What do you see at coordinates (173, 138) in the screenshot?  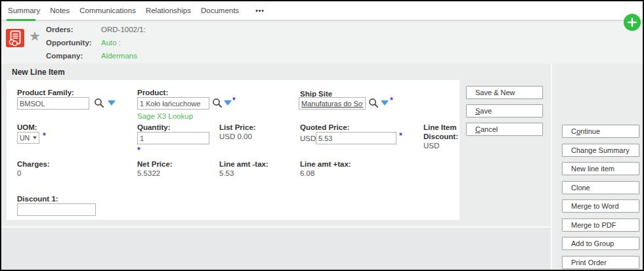 I see `quantity-input` at bounding box center [173, 138].